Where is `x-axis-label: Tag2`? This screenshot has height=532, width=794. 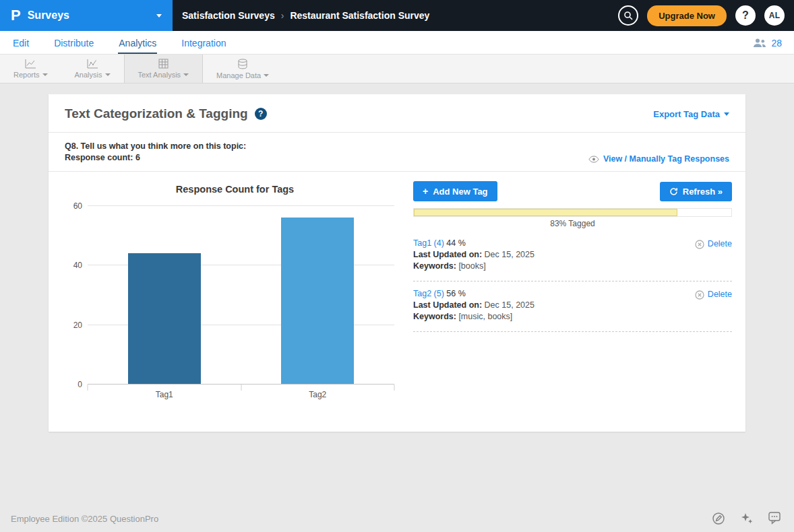
x-axis-label: Tag2 is located at coordinates (317, 395).